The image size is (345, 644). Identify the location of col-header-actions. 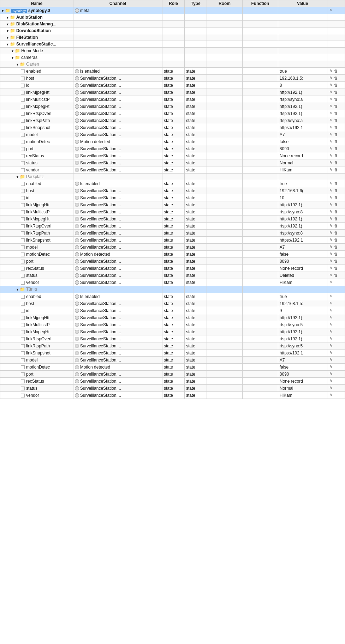
(336, 4).